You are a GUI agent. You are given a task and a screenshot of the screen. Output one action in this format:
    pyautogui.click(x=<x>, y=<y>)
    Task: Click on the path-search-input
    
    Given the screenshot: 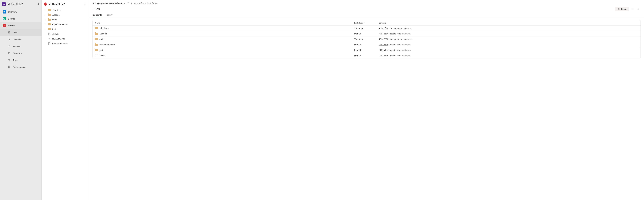 What is the action you would take?
    pyautogui.click(x=387, y=4)
    